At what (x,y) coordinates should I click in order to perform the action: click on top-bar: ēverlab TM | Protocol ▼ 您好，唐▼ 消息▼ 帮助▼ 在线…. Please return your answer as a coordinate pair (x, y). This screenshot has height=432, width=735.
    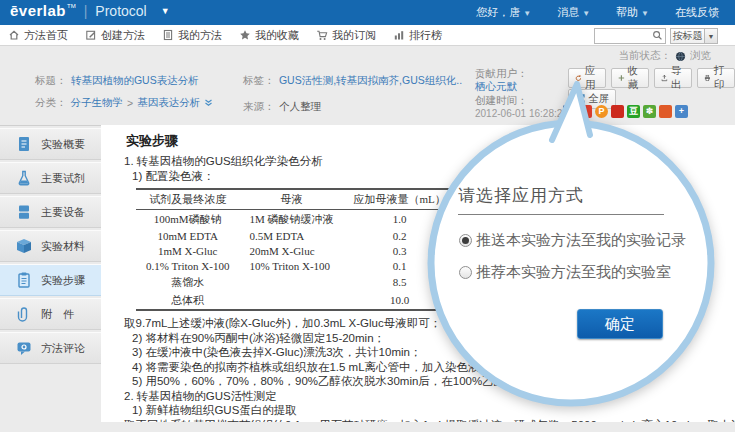
    Looking at the image, I should click on (368, 12).